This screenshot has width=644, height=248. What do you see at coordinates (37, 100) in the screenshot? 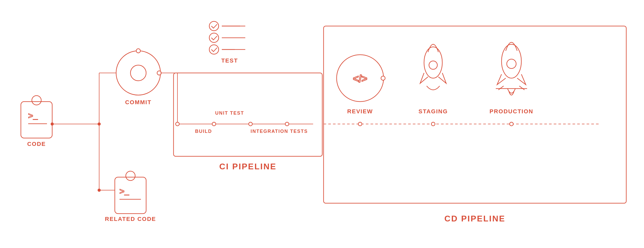
I see `code-user-head` at bounding box center [37, 100].